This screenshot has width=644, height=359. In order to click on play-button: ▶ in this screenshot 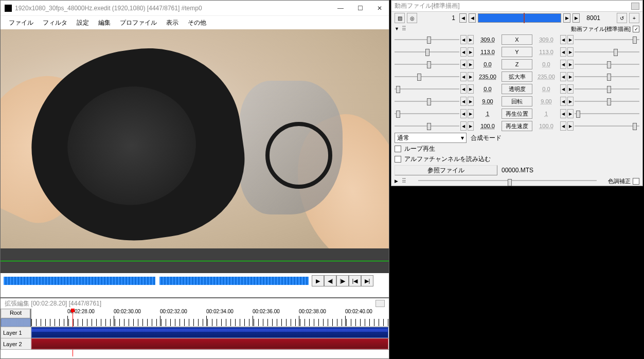, I will do `click(318, 281)`.